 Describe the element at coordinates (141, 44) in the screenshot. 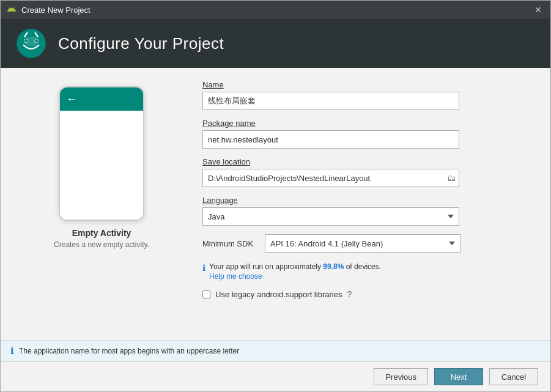

I see `header-title: Configure Your Project` at that location.